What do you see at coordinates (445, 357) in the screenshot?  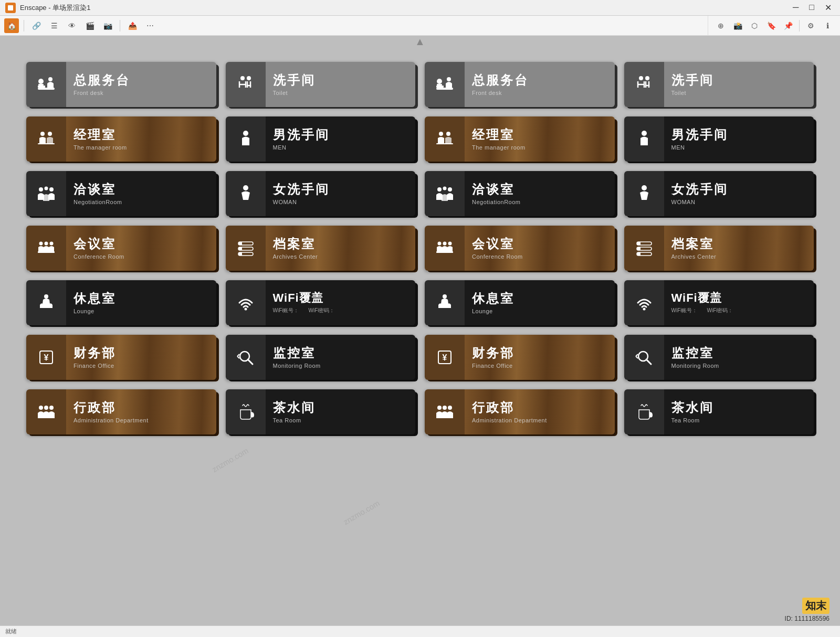 I see `sign-icon-finance-2: ¥` at bounding box center [445, 357].